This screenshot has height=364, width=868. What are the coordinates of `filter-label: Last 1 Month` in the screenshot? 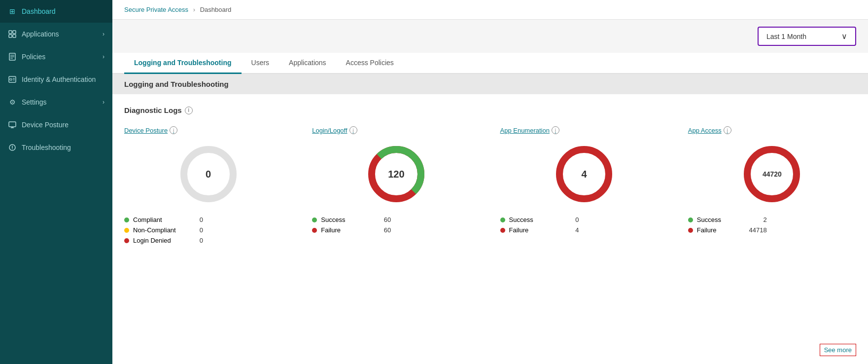 It's located at (787, 36).